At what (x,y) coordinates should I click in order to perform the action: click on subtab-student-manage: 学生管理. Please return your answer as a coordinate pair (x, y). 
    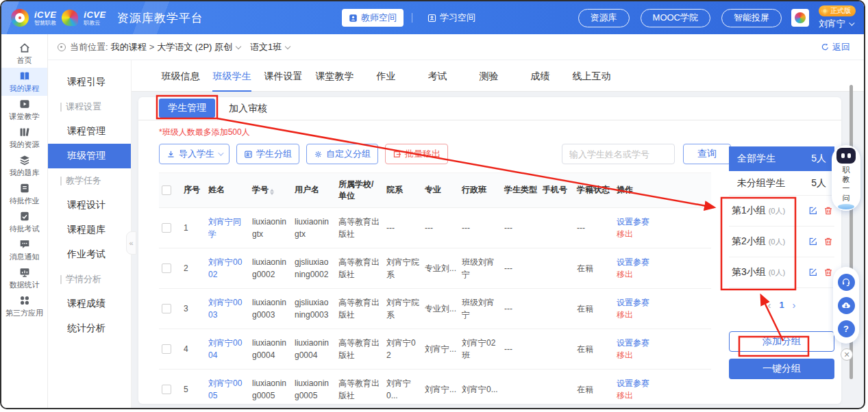
    Looking at the image, I should click on (187, 108).